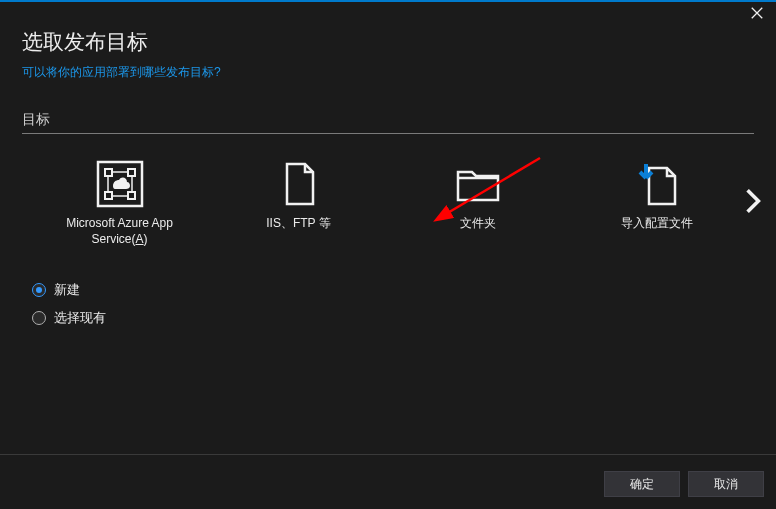 Image resolution: width=776 pixels, height=509 pixels. I want to click on target-label: 导入配置文件, so click(657, 224).